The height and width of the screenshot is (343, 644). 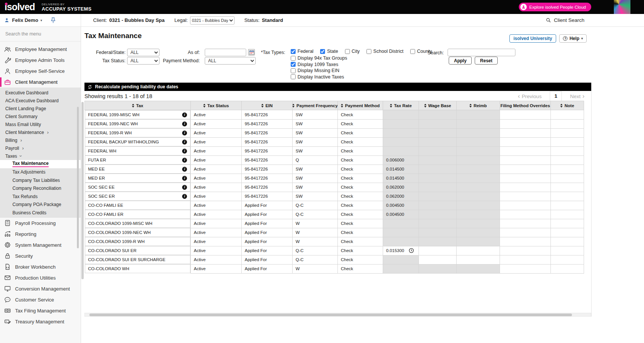 I want to click on column-header: Tax Status, so click(x=216, y=106).